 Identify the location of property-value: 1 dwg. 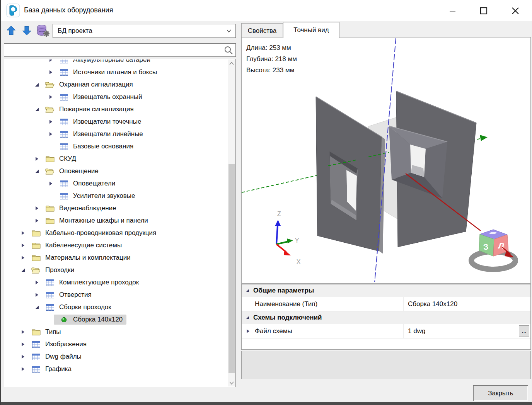
(417, 331).